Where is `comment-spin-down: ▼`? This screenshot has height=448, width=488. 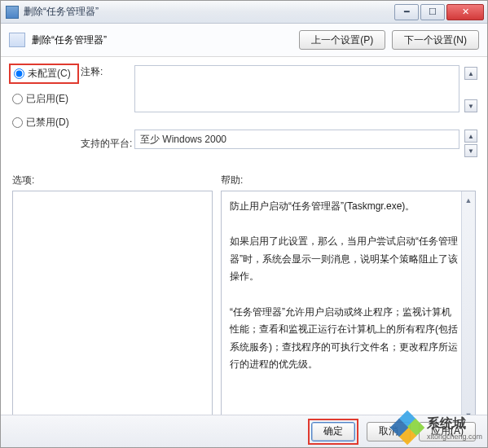 comment-spin-down: ▼ is located at coordinates (471, 106).